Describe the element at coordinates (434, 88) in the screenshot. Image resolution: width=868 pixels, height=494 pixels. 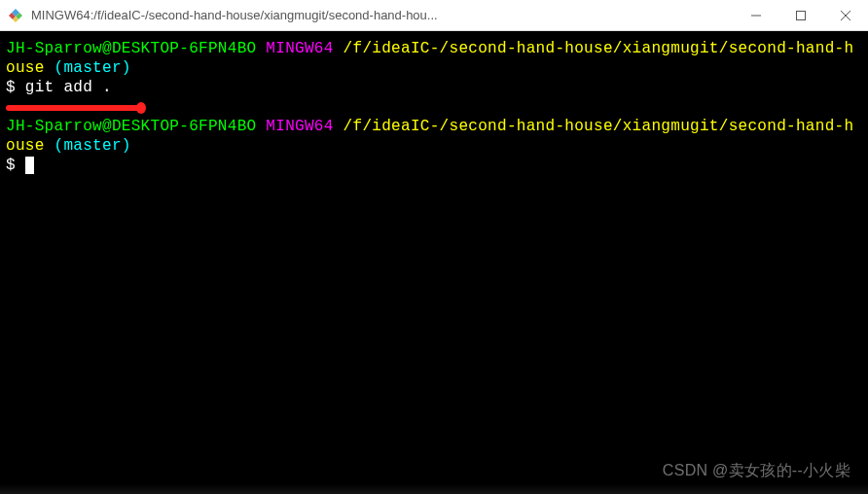
I see `command-line: $ git add .` at that location.